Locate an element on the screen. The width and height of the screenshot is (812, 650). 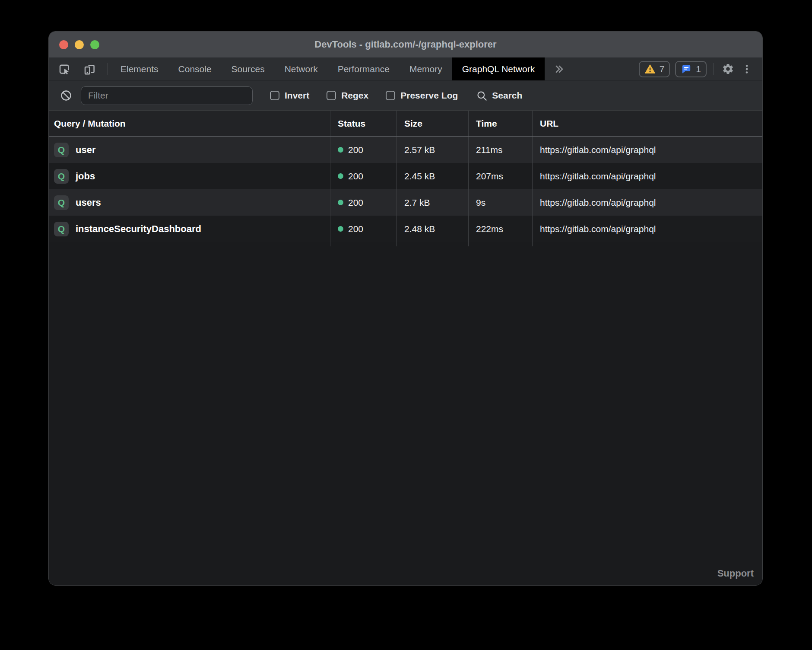
preserve-log-checkbox is located at coordinates (390, 96).